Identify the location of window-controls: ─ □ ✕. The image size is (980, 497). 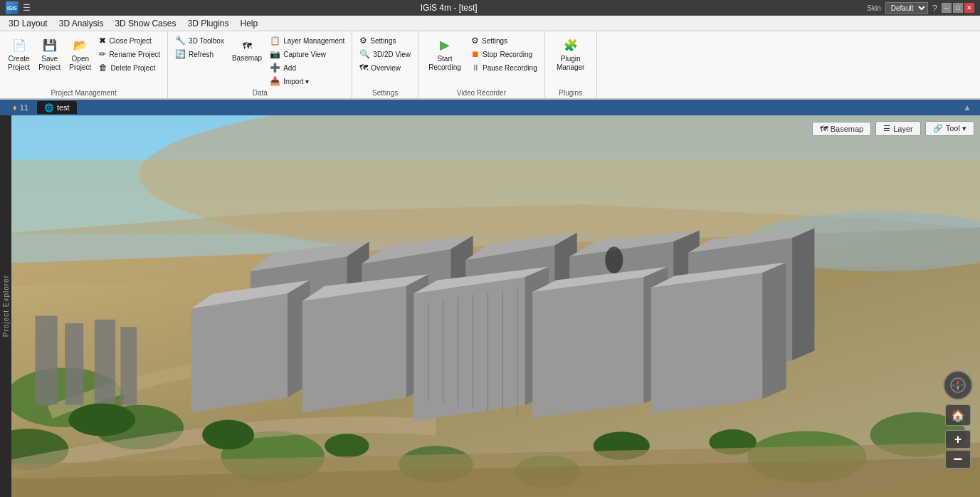
(958, 8).